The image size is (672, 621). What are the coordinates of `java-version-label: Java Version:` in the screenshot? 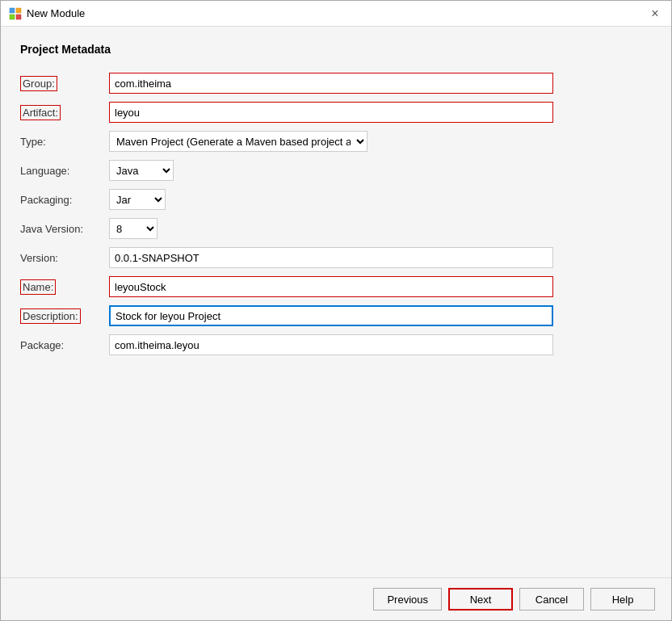 It's located at (65, 229).